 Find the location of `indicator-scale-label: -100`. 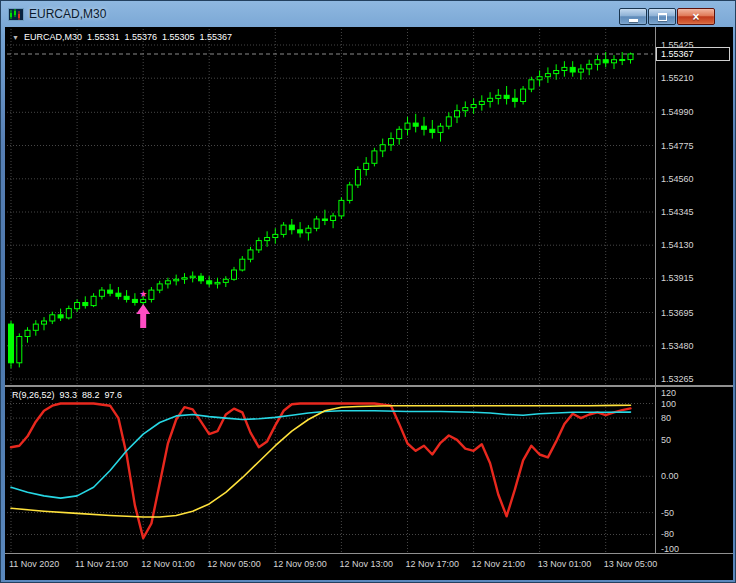

indicator-scale-label: -100 is located at coordinates (670, 549).